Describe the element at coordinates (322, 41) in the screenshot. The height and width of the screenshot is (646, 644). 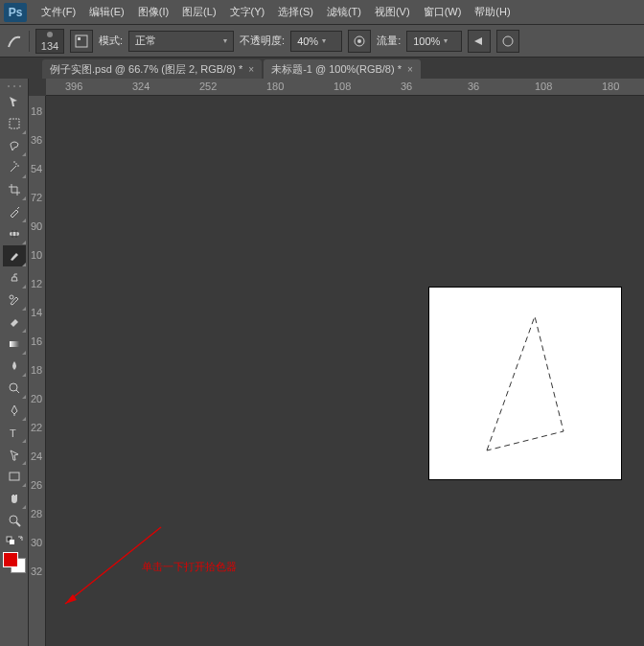
I see `options-bar: 134 模式: 正常 ▾ 不透明度: 40% ▾ 流量: 100% ▾` at that location.